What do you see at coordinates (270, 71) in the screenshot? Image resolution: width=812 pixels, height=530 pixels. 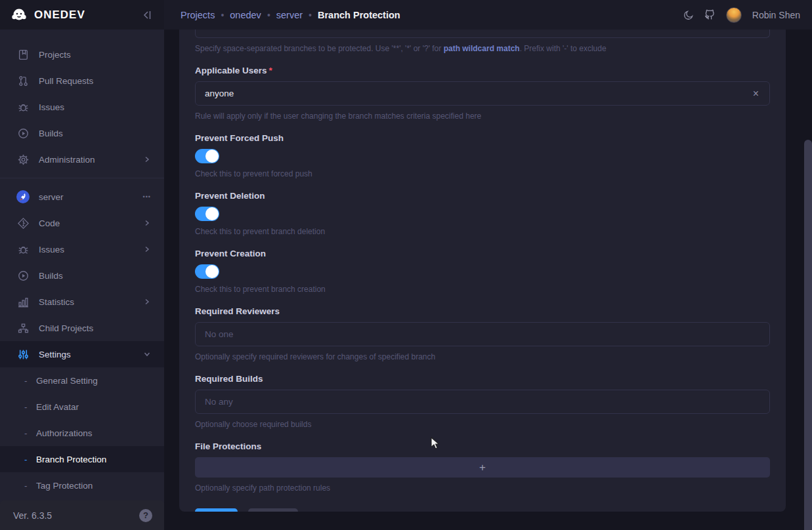 I see `required-asterisk: *` at bounding box center [270, 71].